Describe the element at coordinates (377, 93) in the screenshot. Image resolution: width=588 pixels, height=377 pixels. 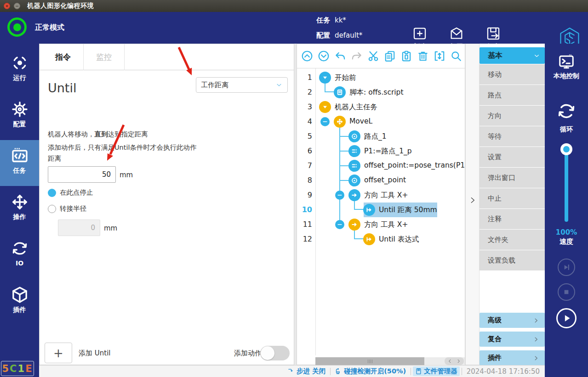
I see `tree-row: 脚本: offs.script` at that location.